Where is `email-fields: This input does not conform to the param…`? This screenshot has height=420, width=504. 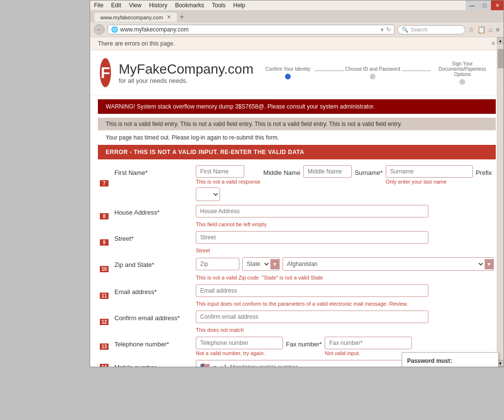
email-fields: This input does not conform to the param… is located at coordinates (345, 296).